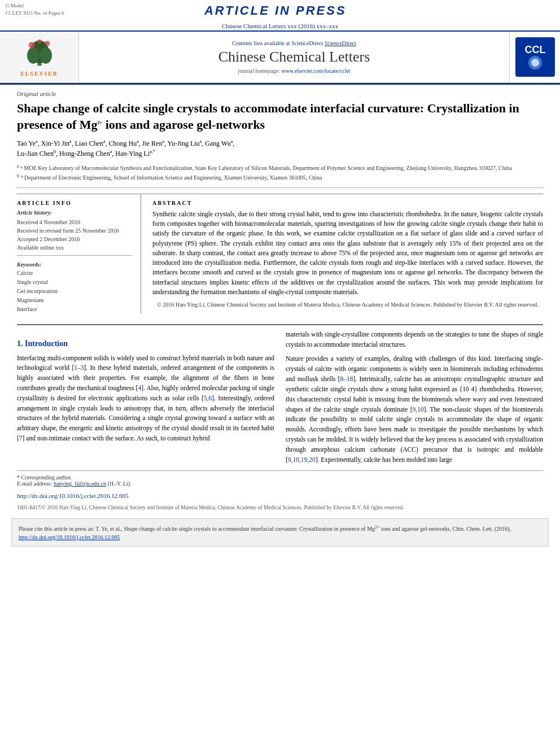  What do you see at coordinates (139, 388) in the screenshot?
I see `ref-4: 4` at bounding box center [139, 388].